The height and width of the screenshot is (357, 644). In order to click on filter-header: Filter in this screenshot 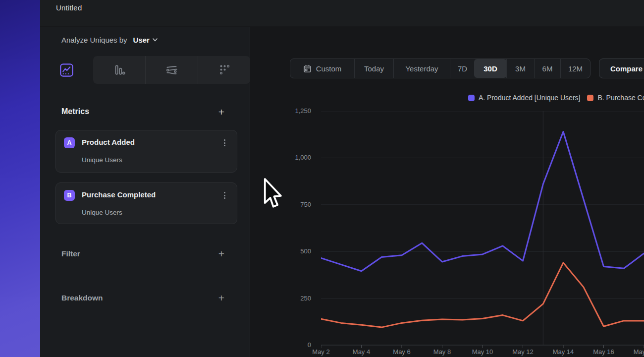, I will do `click(71, 254)`.